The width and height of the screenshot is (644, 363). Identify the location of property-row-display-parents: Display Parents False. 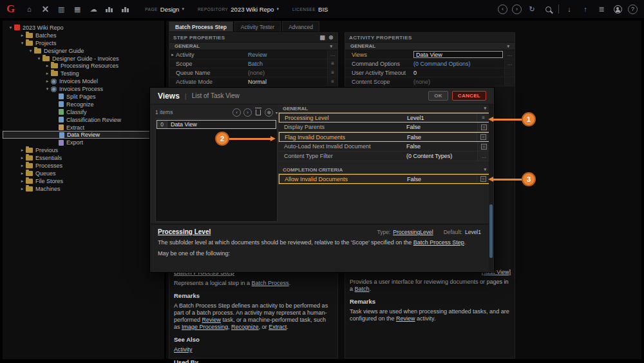
(384, 128).